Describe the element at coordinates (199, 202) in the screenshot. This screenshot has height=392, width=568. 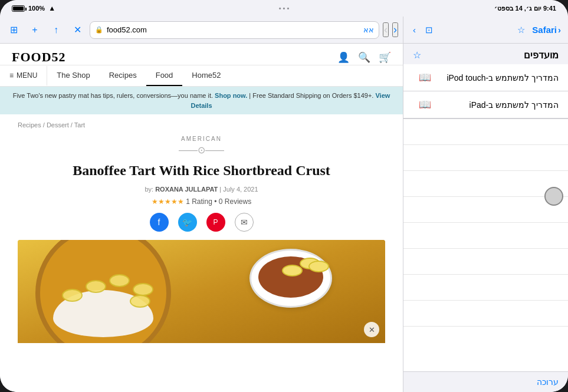
I see `rating-count: 1 Rating` at that location.